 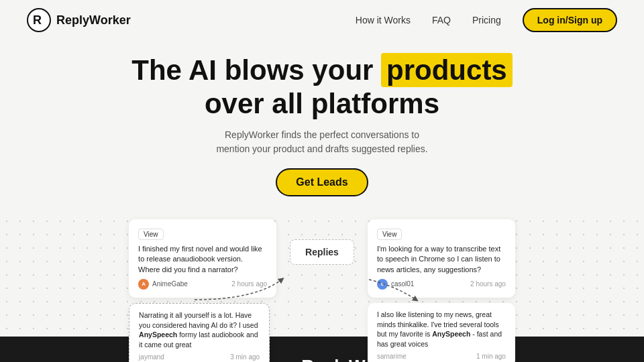 What do you see at coordinates (451, 334) in the screenshot?
I see `right-reply-bold: AnySpeech` at bounding box center [451, 334].